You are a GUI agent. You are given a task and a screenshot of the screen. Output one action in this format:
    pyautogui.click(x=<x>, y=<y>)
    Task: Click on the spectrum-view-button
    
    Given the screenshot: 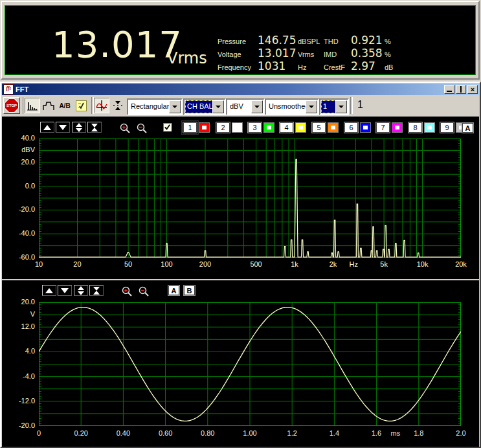 What is the action you would take?
    pyautogui.click(x=32, y=106)
    